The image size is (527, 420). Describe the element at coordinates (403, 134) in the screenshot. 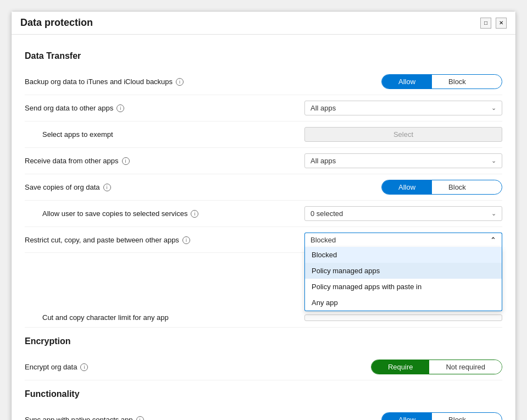

I see `select-apps-exempt-control: Select` at that location.